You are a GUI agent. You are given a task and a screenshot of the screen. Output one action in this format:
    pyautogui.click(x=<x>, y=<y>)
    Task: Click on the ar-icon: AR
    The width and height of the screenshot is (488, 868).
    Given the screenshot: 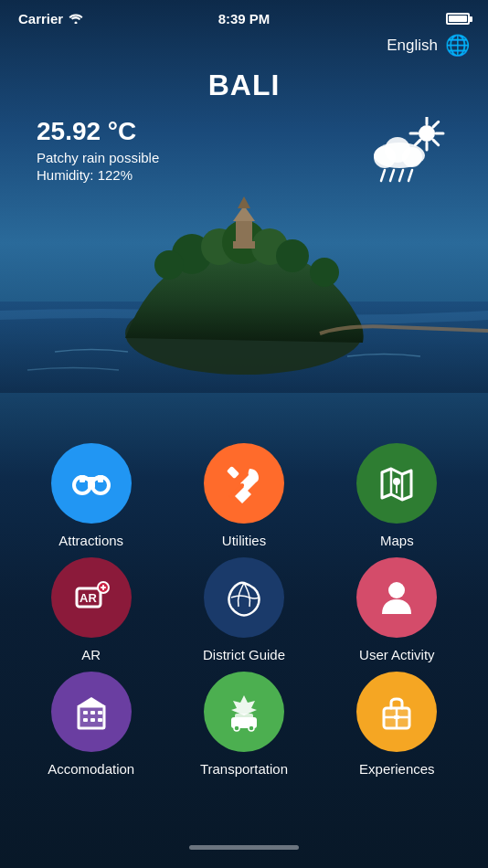 What is the action you would take?
    pyautogui.click(x=91, y=598)
    